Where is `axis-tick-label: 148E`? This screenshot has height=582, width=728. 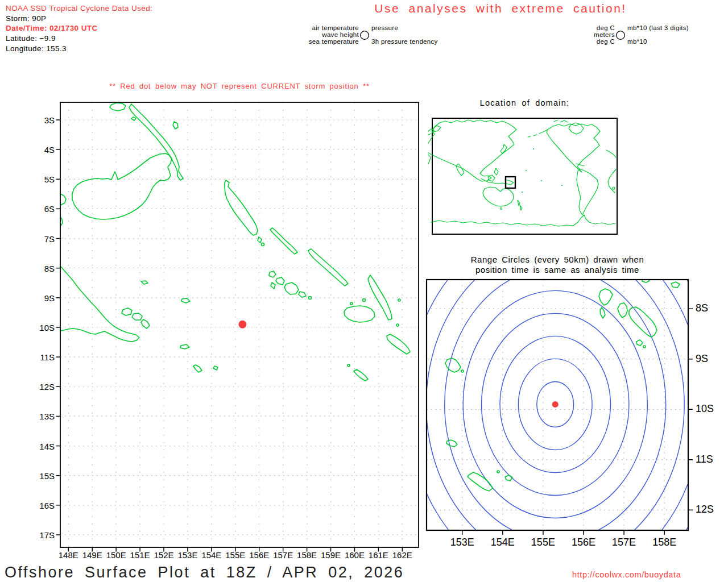
axis-tick-label: 148E is located at coordinates (68, 555).